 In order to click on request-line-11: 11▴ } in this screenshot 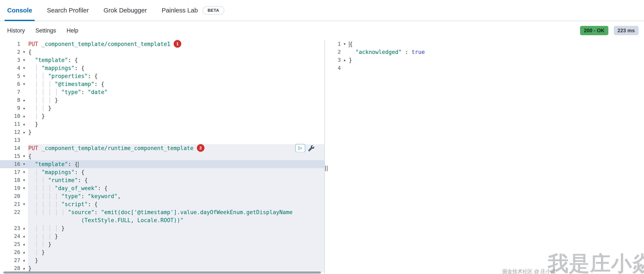, I will do `click(162, 124)`.